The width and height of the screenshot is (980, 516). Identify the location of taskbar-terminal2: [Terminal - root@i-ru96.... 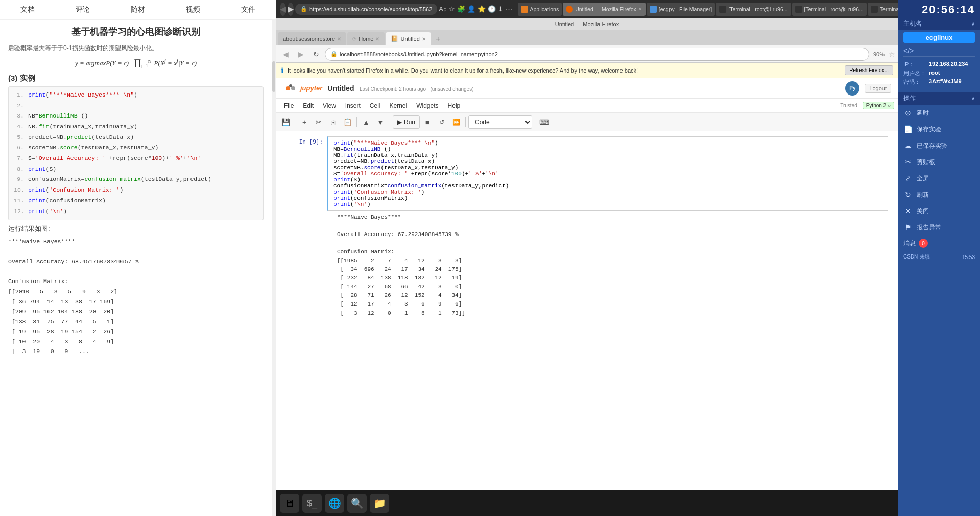
(829, 9).